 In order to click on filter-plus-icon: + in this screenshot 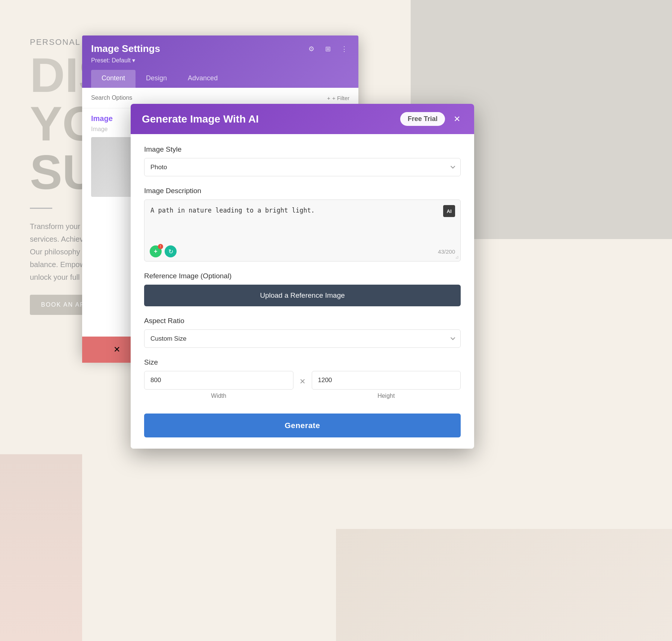, I will do `click(329, 98)`.